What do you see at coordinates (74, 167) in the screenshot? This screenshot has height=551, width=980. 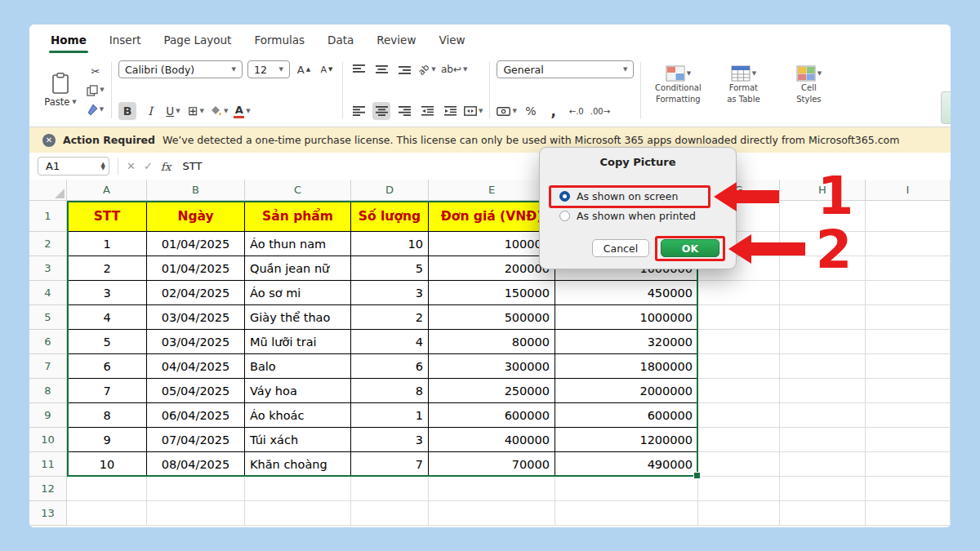 I see `name-box: A1 ▲▼` at bounding box center [74, 167].